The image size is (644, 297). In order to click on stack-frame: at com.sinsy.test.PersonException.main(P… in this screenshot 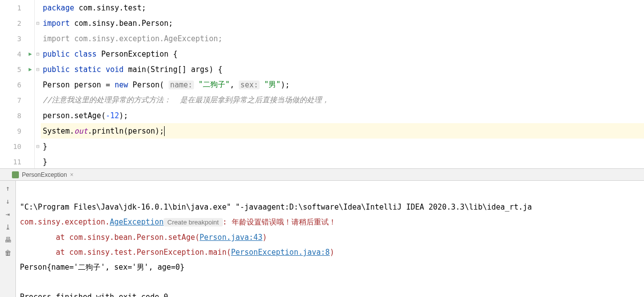, I will do `click(177, 252)`.